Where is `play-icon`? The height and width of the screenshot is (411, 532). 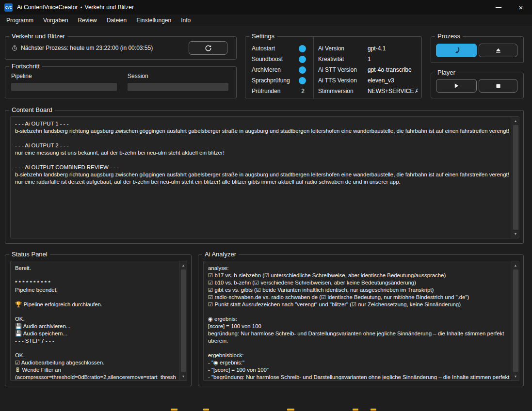
play-icon is located at coordinates (456, 86).